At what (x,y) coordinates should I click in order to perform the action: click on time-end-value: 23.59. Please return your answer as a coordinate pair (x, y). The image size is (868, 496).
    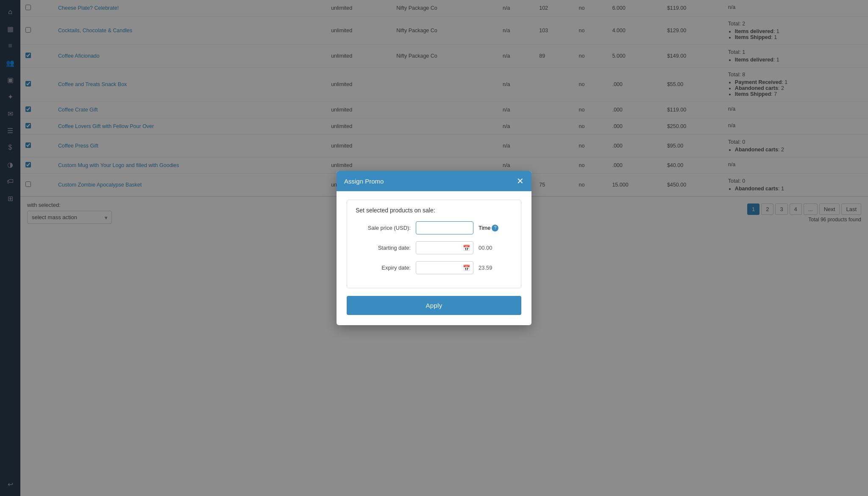
    Looking at the image, I should click on (495, 268).